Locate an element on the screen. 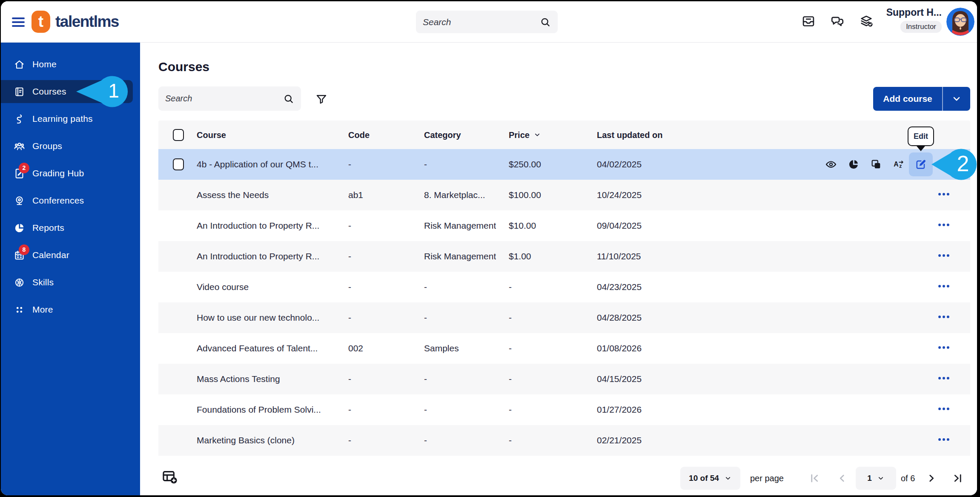 This screenshot has width=980, height=497. user-menu: Support H... Instructor is located at coordinates (901, 20).